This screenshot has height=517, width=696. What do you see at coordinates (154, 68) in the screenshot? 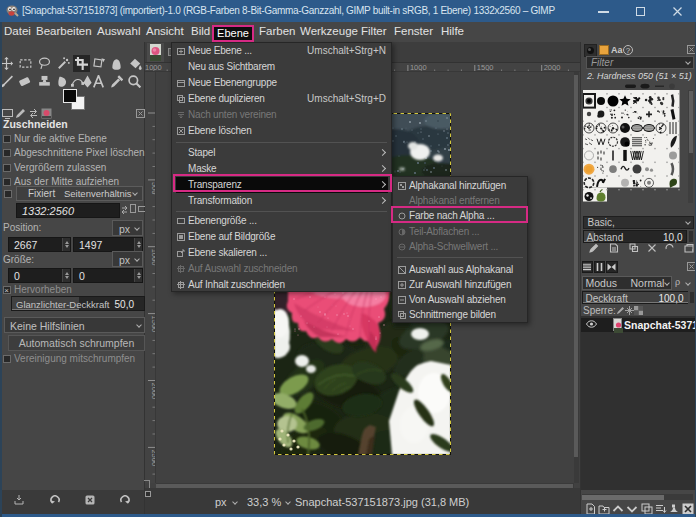
I see `svg-text: -1000` at bounding box center [154, 68].